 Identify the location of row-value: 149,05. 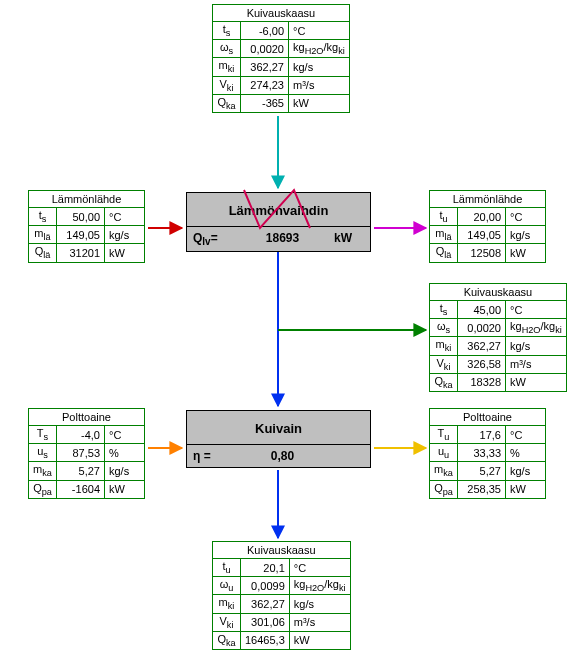
(81, 235).